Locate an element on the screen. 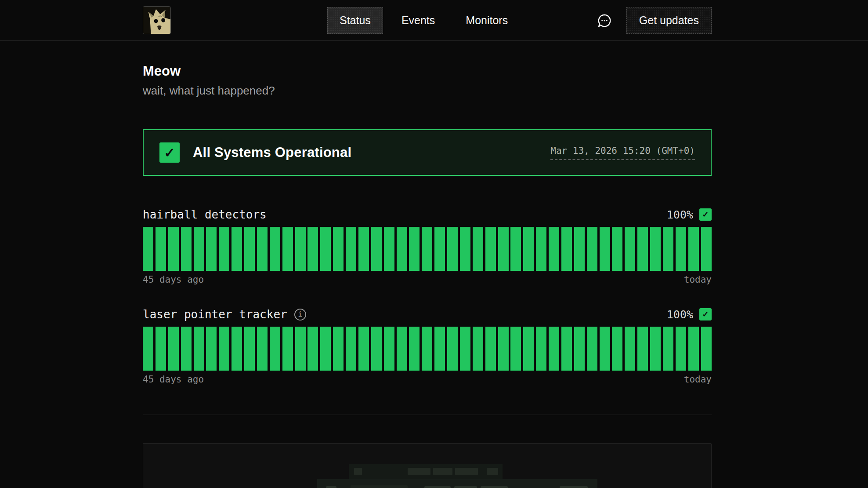 This screenshot has height=488, width=868. site-logo-cat is located at coordinates (157, 20).